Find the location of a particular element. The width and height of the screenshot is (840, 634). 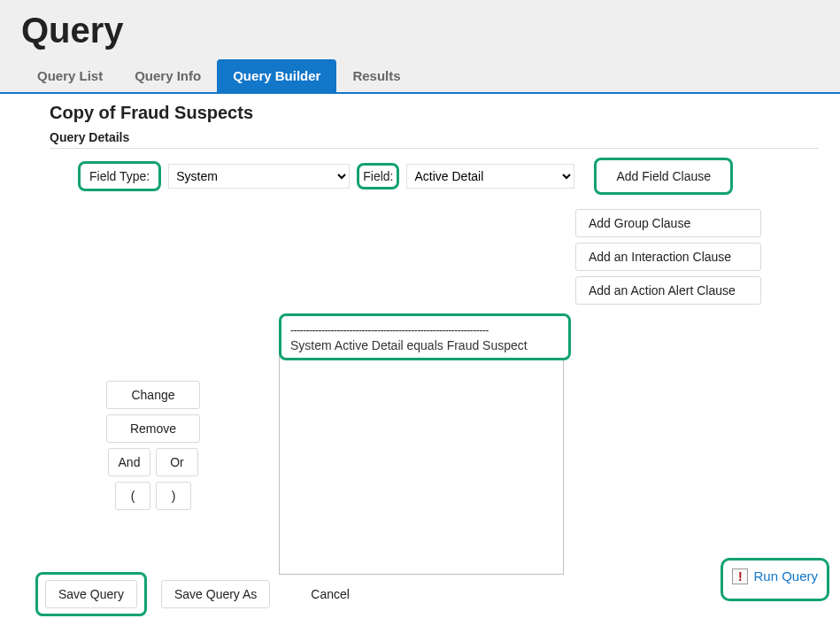

run-query-highlight: ! Run Query is located at coordinates (775, 579).